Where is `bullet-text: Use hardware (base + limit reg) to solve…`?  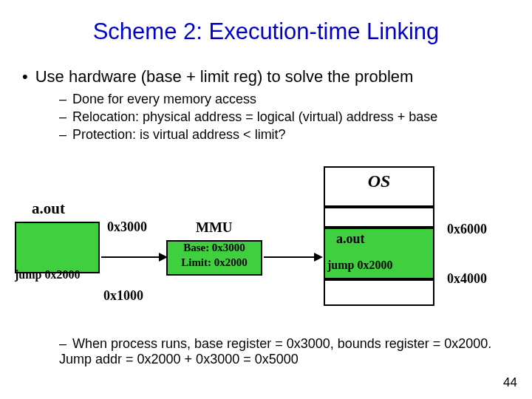
bullet-text: Use hardware (base + limit reg) to solve… is located at coordinates (225, 77).